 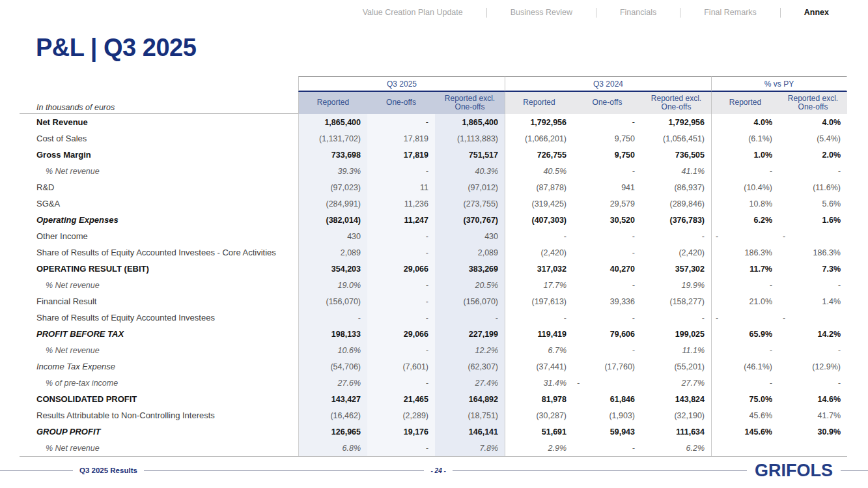 I want to click on cell: (55,201), so click(x=676, y=366).